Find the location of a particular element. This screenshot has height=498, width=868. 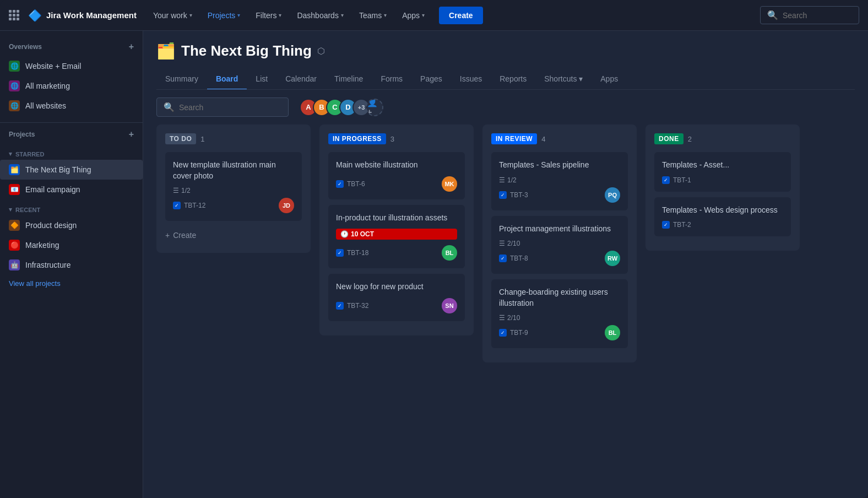

board-search-input is located at coordinates (230, 107).